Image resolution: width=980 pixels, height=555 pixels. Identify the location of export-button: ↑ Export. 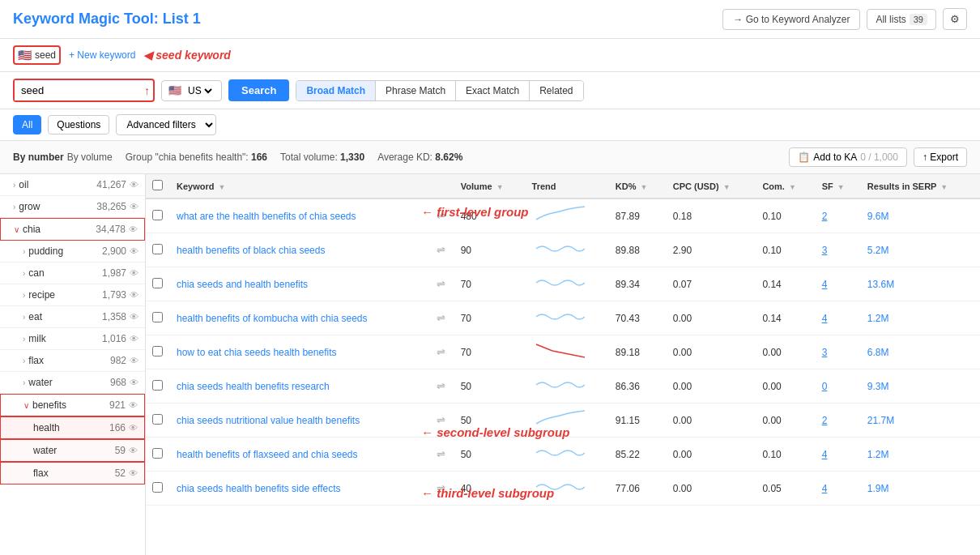
(940, 157).